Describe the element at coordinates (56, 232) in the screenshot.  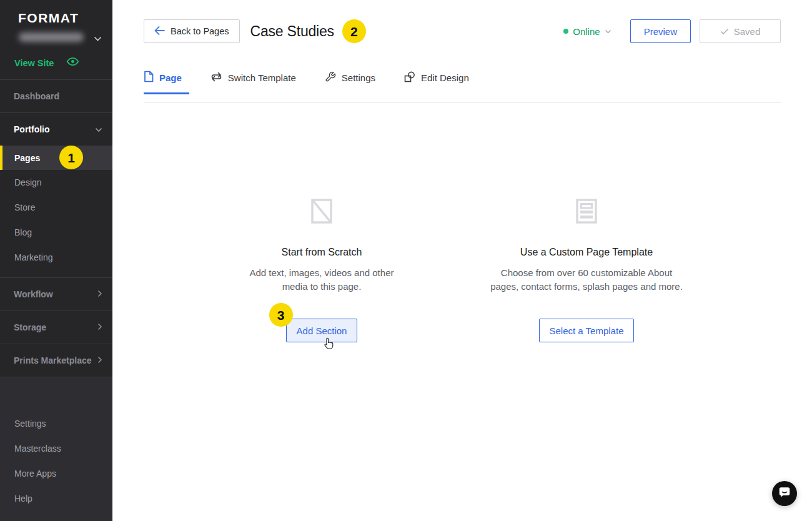
I see `sidebar-item-blog: Blog` at that location.